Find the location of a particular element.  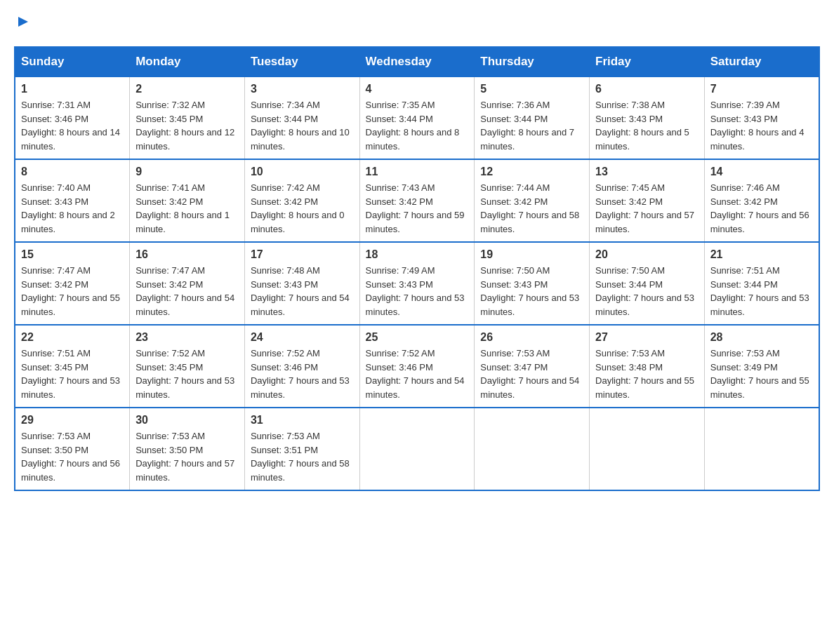

day-number: 12 is located at coordinates (532, 172).